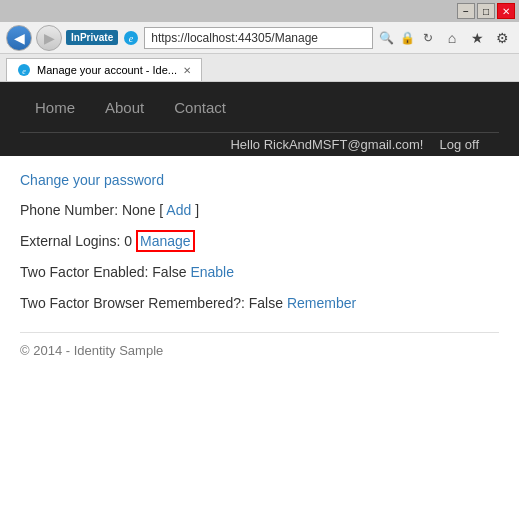 The height and width of the screenshot is (529, 519). What do you see at coordinates (92, 38) in the screenshot?
I see `inprivate-badge: InPrivate` at bounding box center [92, 38].